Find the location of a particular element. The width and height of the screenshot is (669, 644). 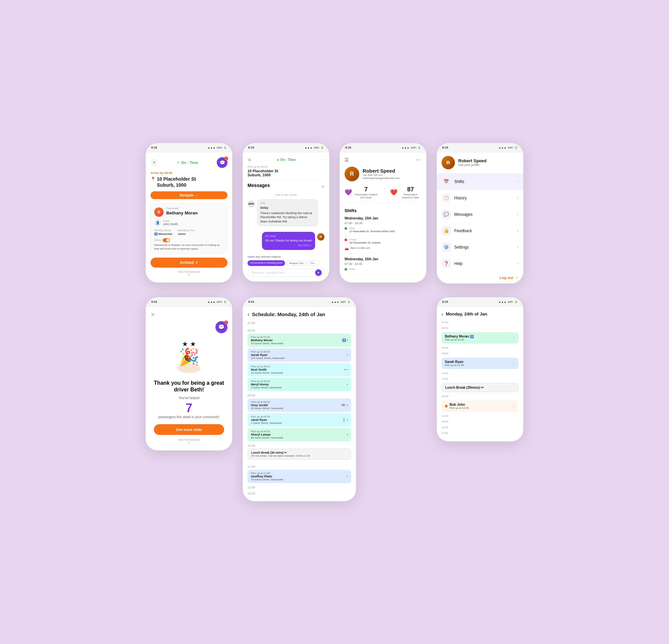

phone4-avatar: R is located at coordinates (449, 162).